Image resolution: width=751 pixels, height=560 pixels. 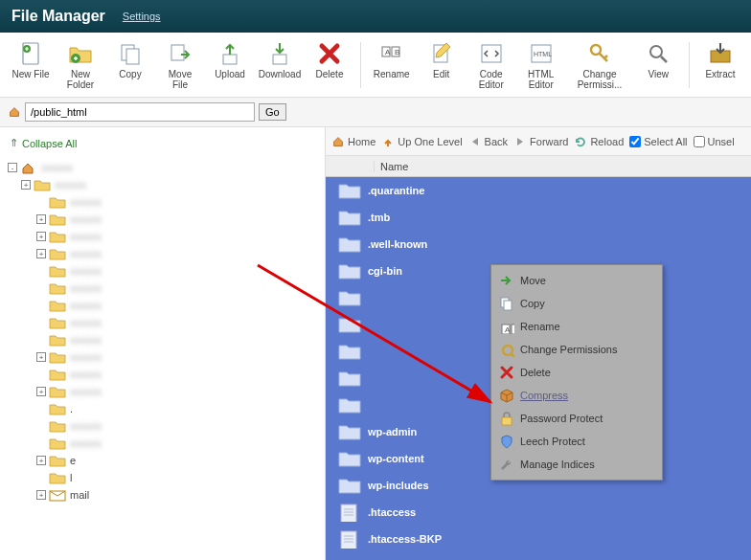 What do you see at coordinates (280, 59) in the screenshot?
I see `toolbar-download: Download` at bounding box center [280, 59].